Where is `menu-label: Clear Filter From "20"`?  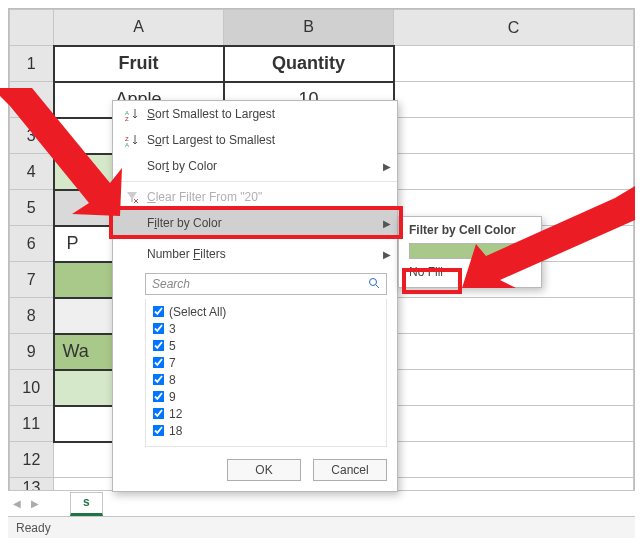 menu-label: Clear Filter From "20" is located at coordinates (267, 197).